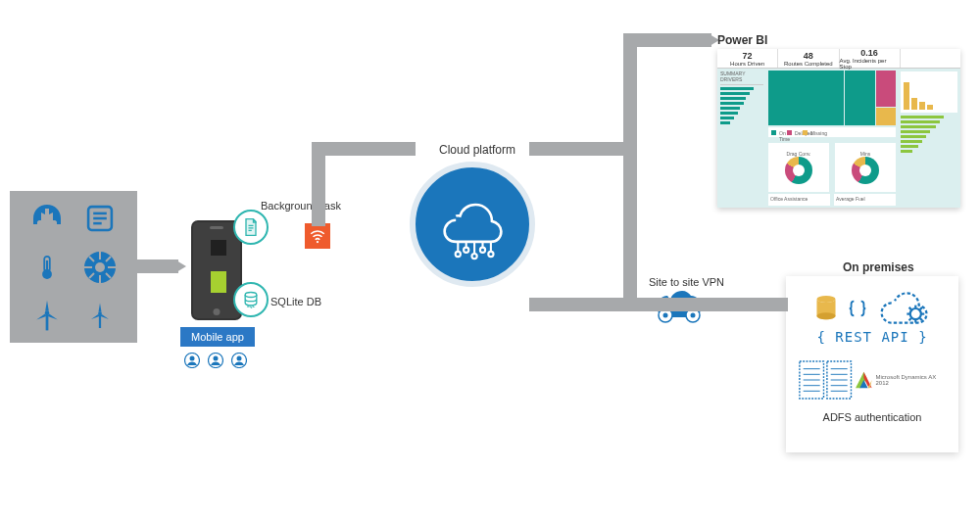  I want to click on vpn-label: Site to site VPN, so click(686, 282).